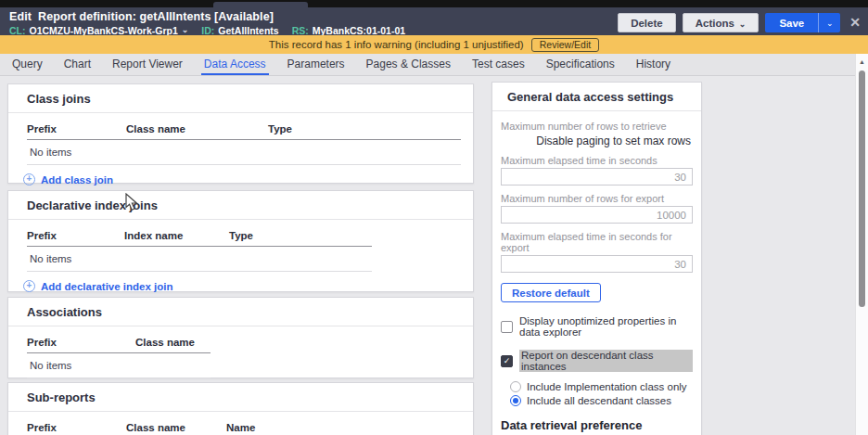 The width and height of the screenshot is (868, 435). What do you see at coordinates (597, 198) in the screenshot?
I see `max-rows-export-label: Maximum number of rows for export` at bounding box center [597, 198].